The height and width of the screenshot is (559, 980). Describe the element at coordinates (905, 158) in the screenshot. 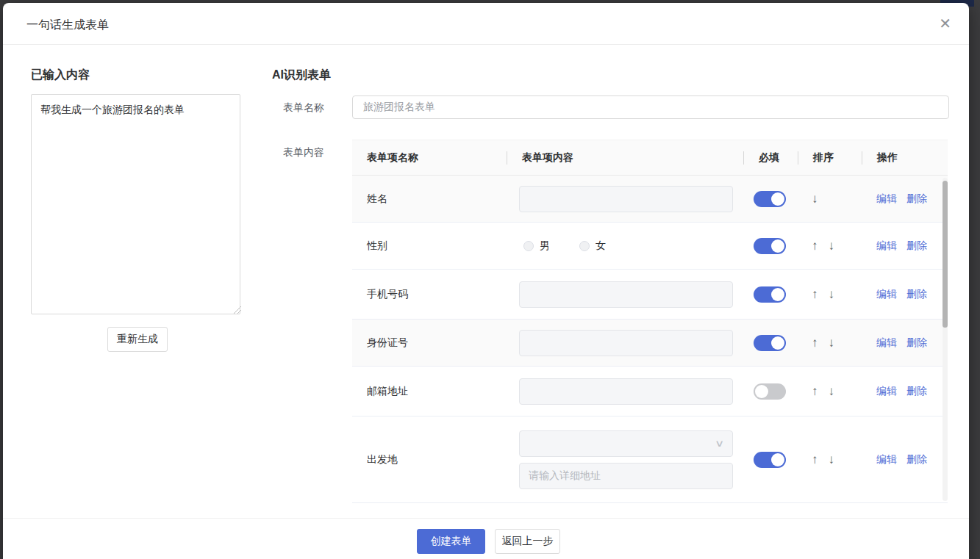

I see `col-header-actions: 操作` at that location.